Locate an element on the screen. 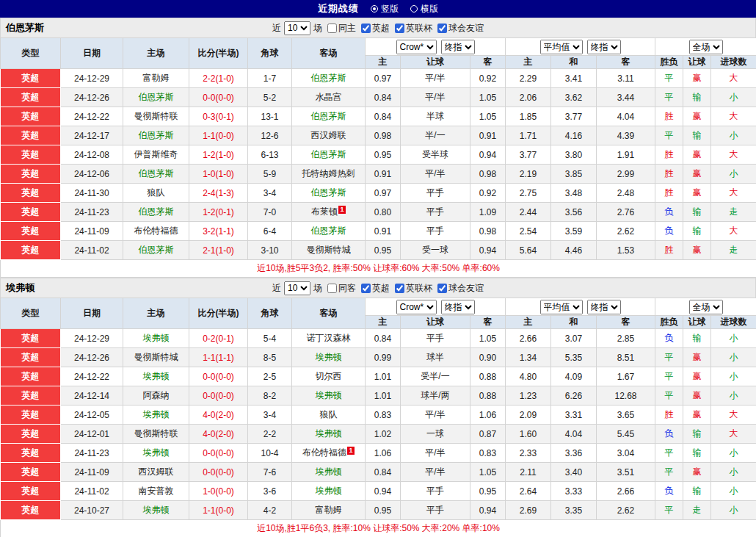 This screenshot has height=537, width=756. column-header: 日期 is located at coordinates (92, 314).